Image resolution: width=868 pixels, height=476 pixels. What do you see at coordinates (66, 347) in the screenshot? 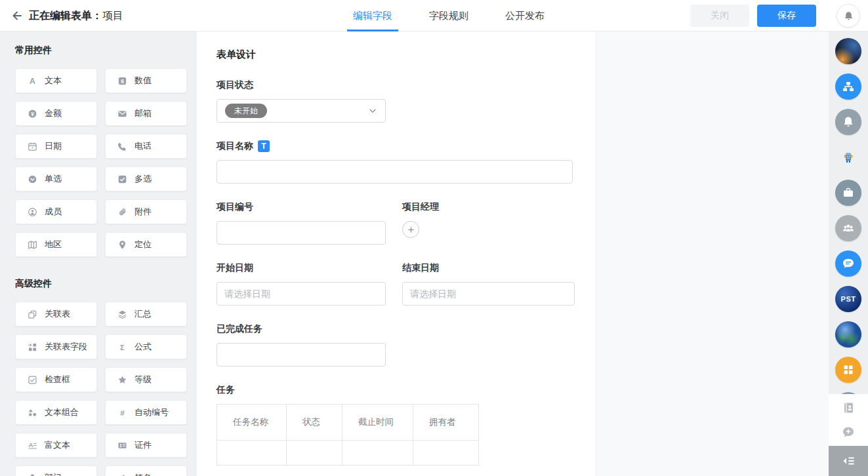
I see `control-card-label: 关联表字段` at bounding box center [66, 347].